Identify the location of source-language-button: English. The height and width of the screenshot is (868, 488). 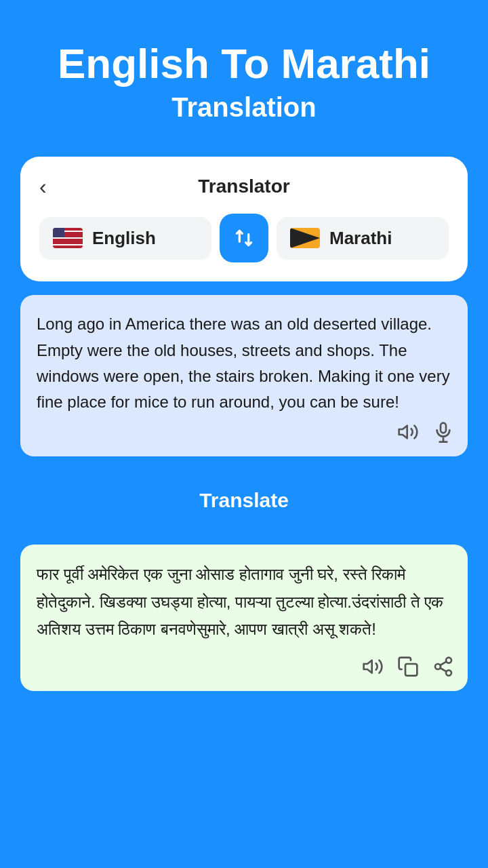
(125, 239).